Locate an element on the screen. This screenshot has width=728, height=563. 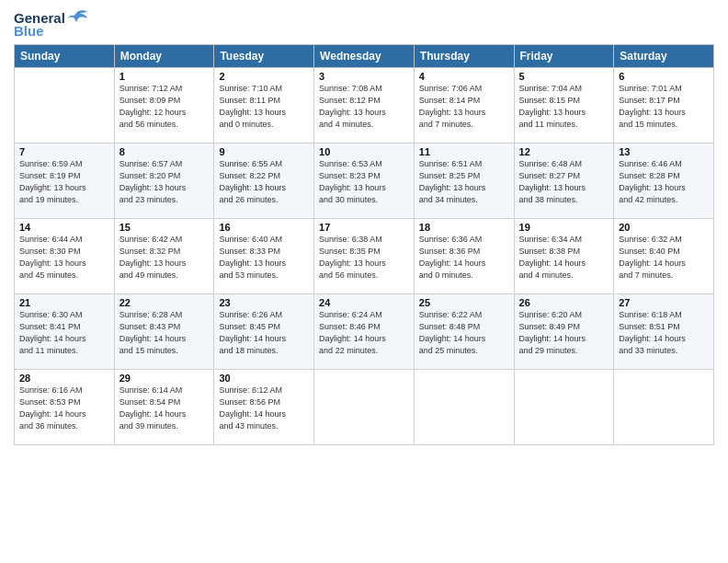
day-info: Sunrise: 7:10 AMSunset: 8:11 PMDaylight:… is located at coordinates (264, 107).